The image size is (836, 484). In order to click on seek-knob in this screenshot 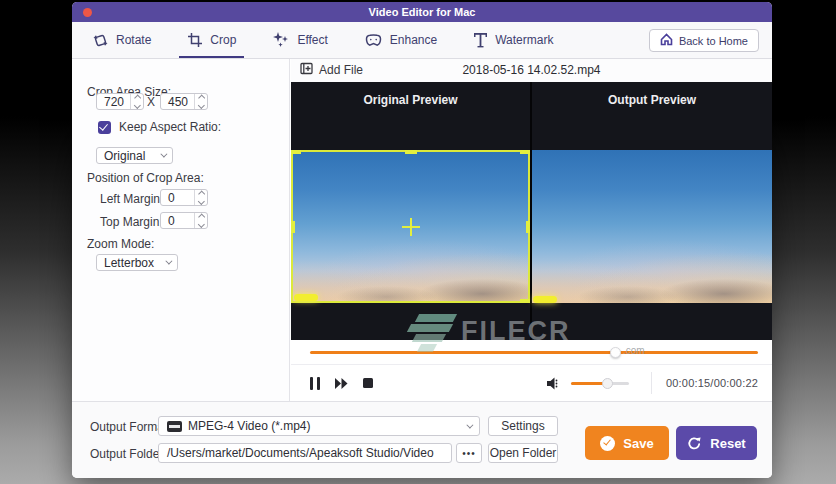, I will do `click(616, 352)`.